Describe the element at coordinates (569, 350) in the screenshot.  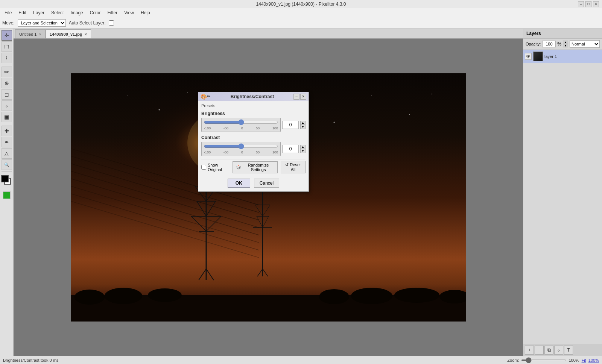
I see `layer-style-button: T` at that location.